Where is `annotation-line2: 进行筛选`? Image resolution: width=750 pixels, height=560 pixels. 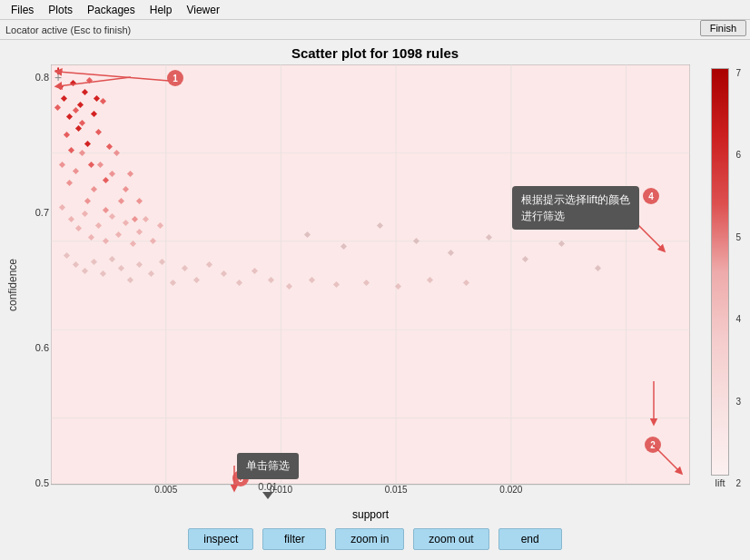
annotation-line2: 进行筛选 is located at coordinates (576, 216).